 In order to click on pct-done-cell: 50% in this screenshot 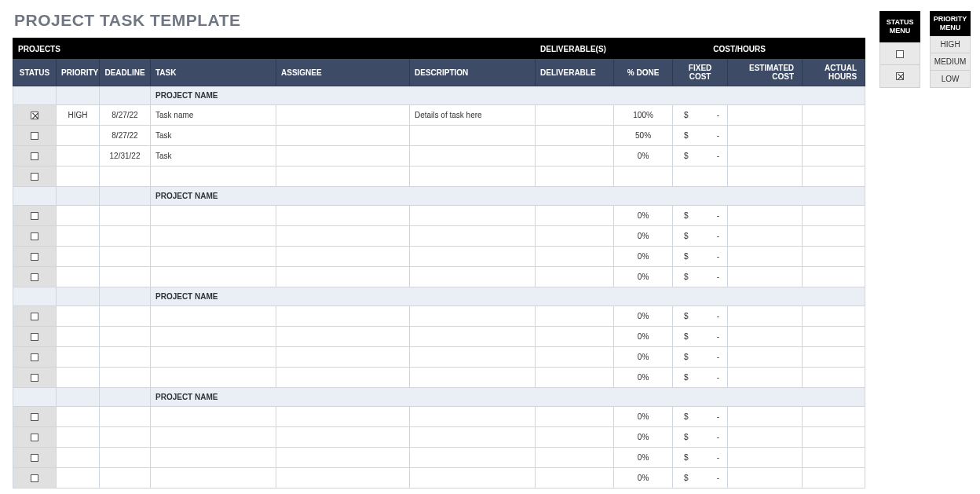, I will do `click(644, 136)`.